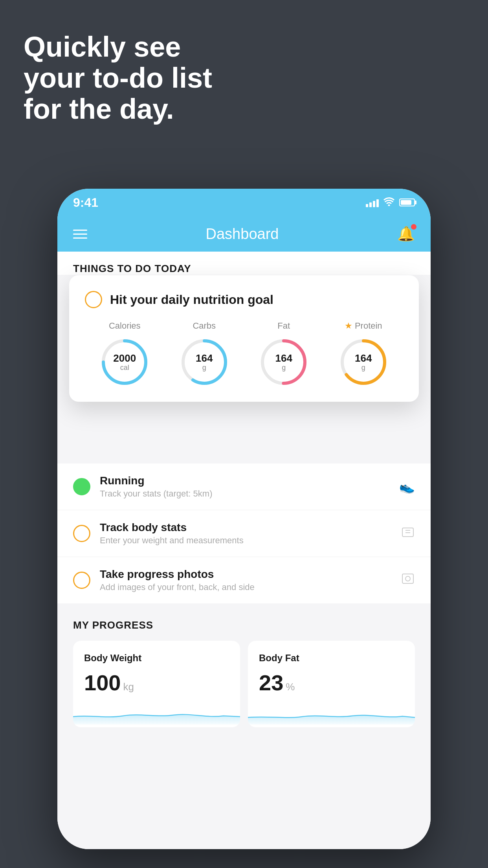 This screenshot has height=868, width=488. Describe the element at coordinates (156, 713) in the screenshot. I see `body-weight-chart` at that location.